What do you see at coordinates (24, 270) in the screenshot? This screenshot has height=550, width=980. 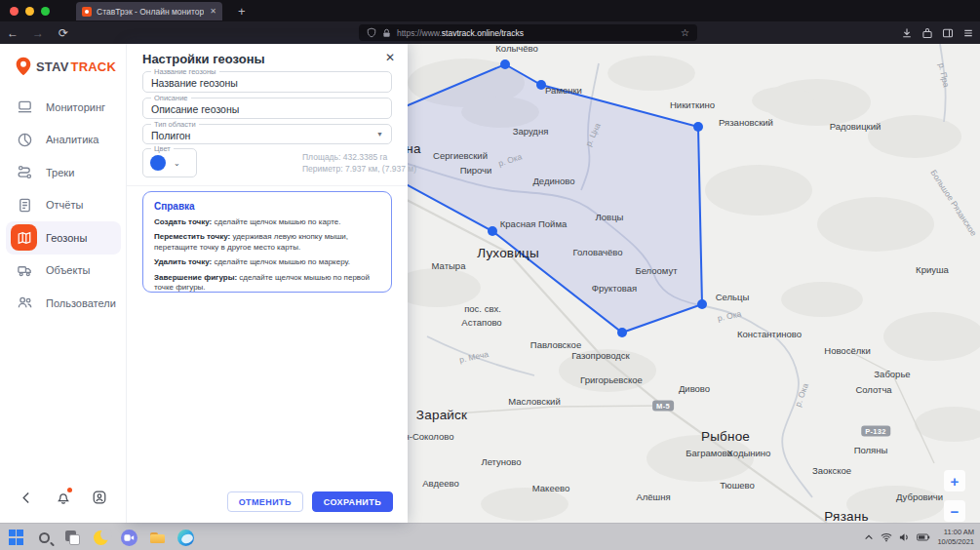 I see `objects-icon` at bounding box center [24, 270].